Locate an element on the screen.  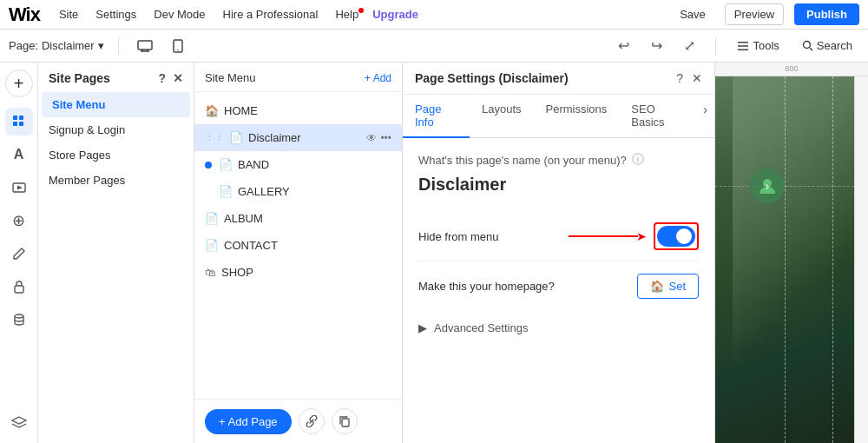
help-notification-dot is located at coordinates (361, 10).